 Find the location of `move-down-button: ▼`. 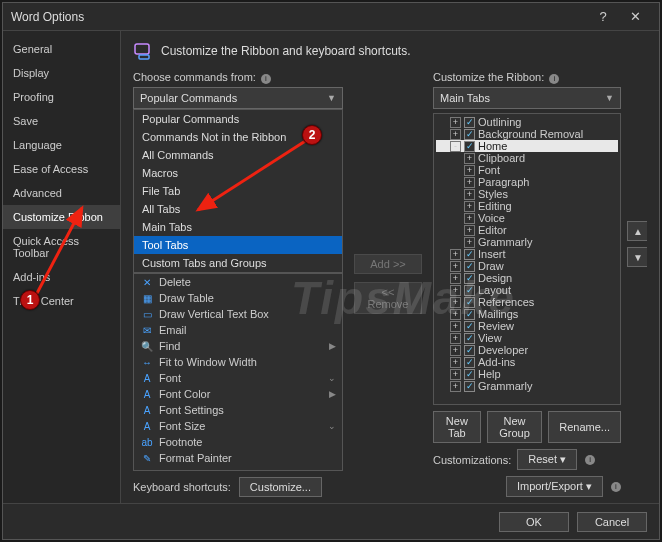

move-down-button: ▼ is located at coordinates (637, 257).